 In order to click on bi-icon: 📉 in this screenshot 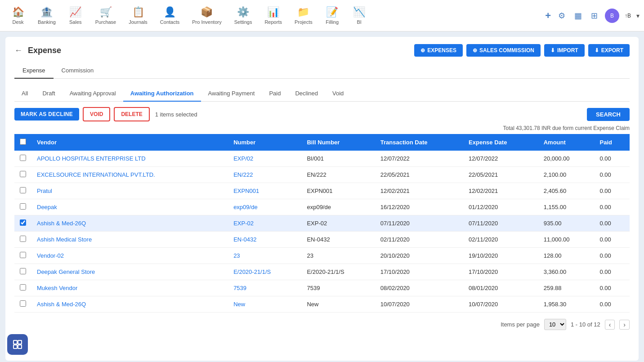, I will do `click(359, 12)`.